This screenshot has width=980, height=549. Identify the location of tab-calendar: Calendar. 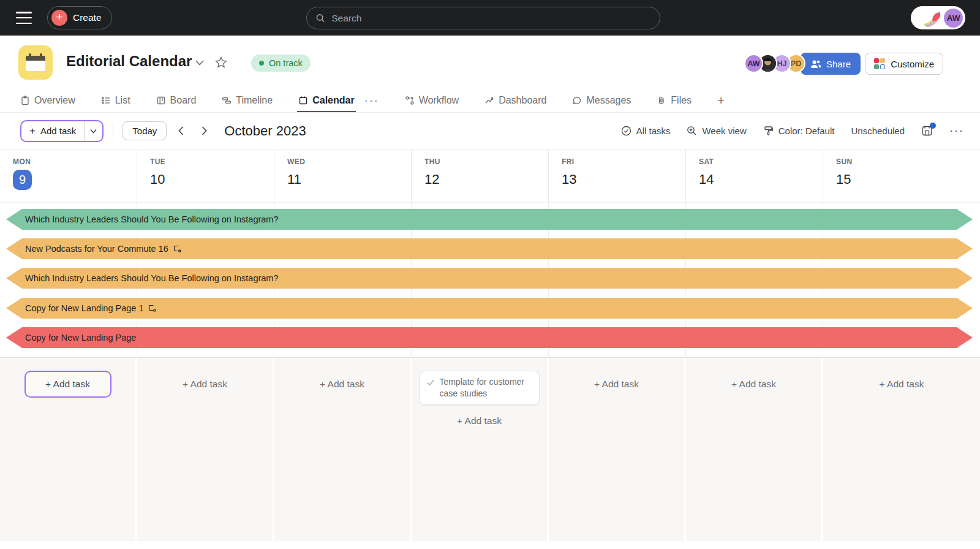
(326, 100).